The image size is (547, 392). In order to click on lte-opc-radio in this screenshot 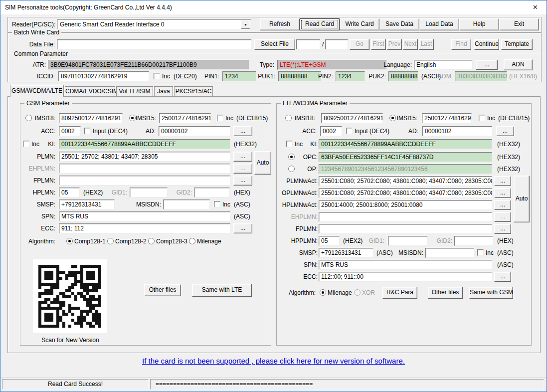, I will do `click(291, 157)`.